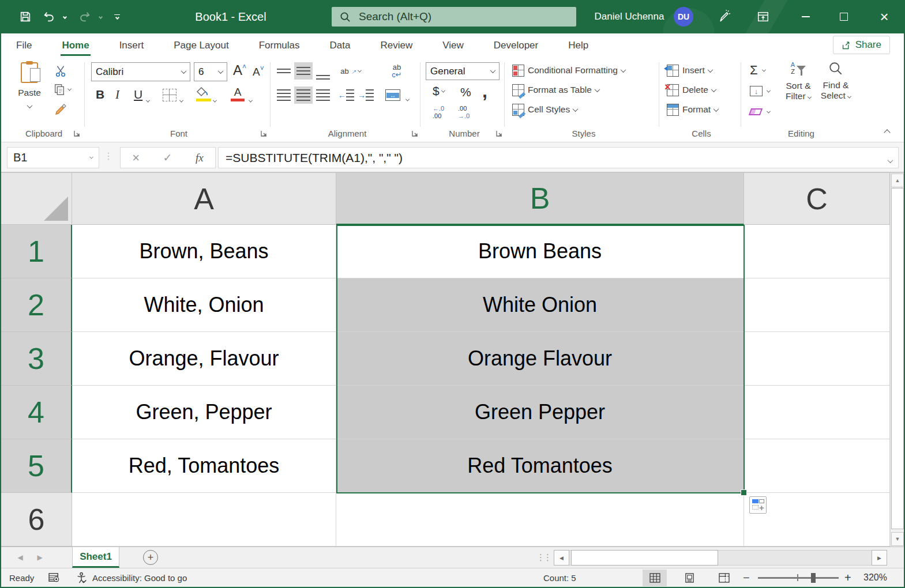  What do you see at coordinates (558, 158) in the screenshot?
I see `formula-input: =SUBSTITUTE(TRIM(A1),", "," ")` at bounding box center [558, 158].